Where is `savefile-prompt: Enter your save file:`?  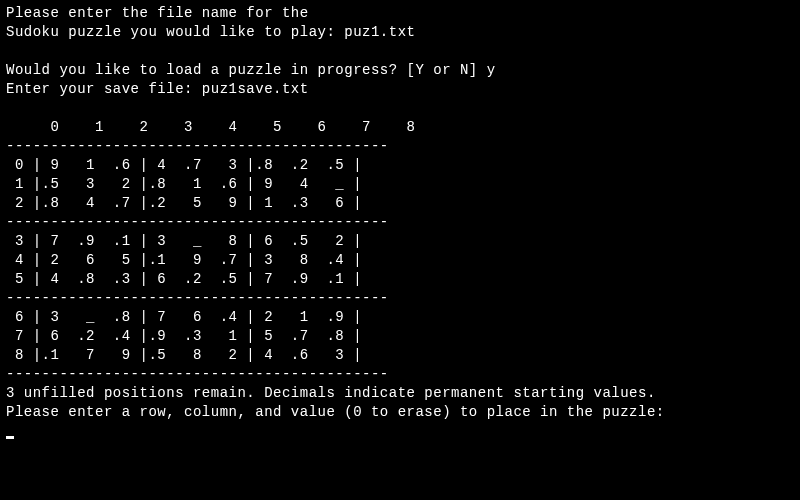 savefile-prompt: Enter your save file: is located at coordinates (104, 89).